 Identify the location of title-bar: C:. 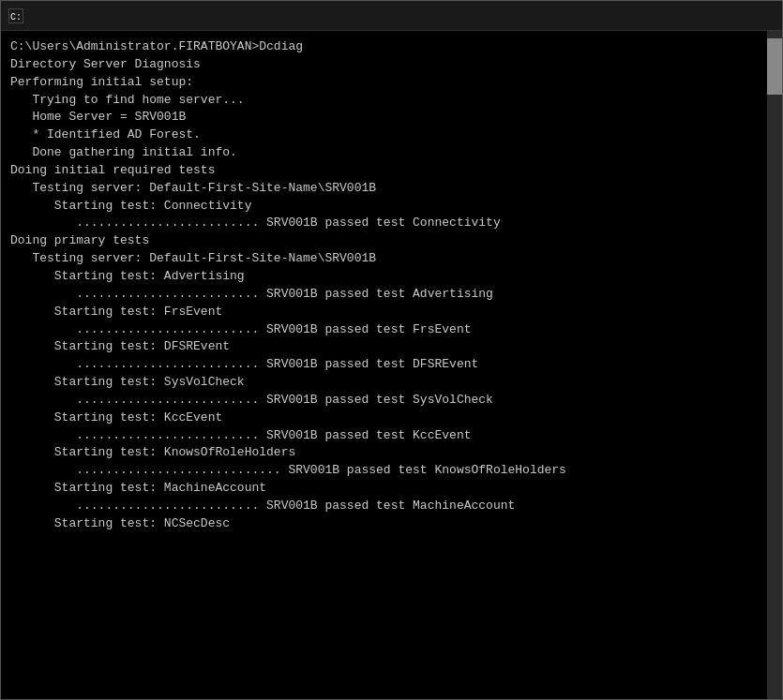
(392, 16).